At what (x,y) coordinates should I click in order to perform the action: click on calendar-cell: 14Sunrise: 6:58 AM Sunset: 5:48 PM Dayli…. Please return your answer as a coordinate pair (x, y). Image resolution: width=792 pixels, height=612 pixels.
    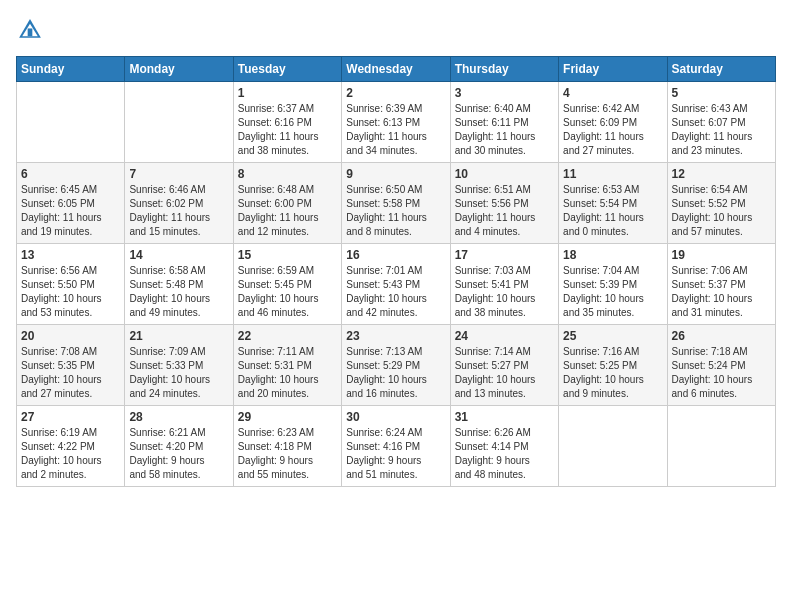
    Looking at the image, I should click on (179, 284).